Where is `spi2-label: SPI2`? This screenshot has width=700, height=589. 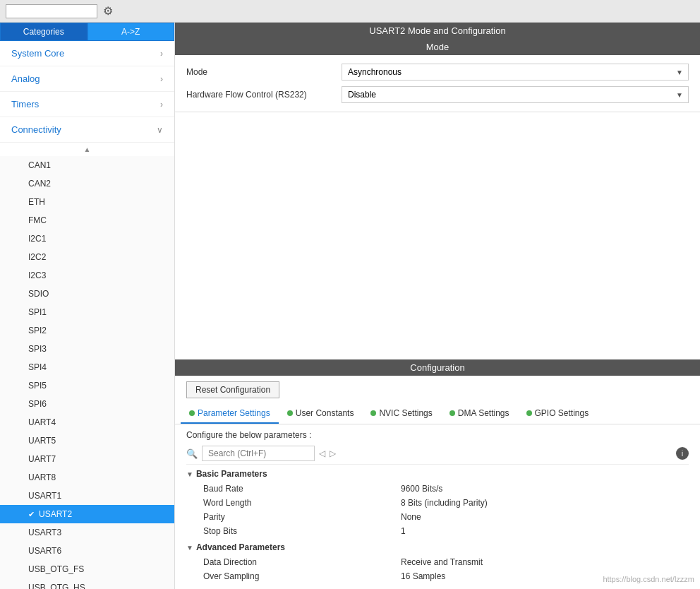 spi2-label: SPI2 is located at coordinates (37, 331).